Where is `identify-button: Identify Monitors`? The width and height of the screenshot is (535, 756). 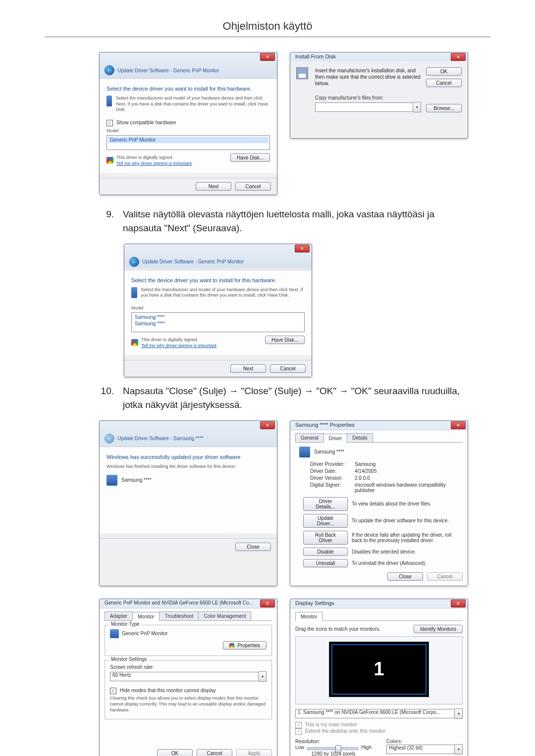
identify-button: Identify Monitors is located at coordinates (438, 629).